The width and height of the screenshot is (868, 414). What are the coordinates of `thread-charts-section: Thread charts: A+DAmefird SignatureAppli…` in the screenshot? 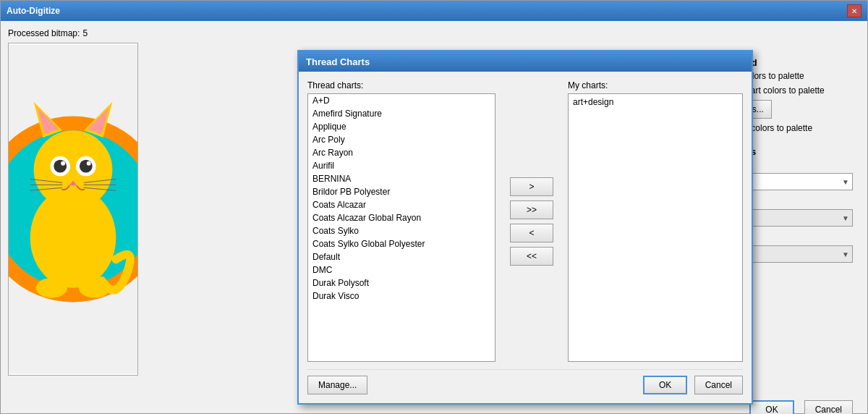 It's located at (401, 221).